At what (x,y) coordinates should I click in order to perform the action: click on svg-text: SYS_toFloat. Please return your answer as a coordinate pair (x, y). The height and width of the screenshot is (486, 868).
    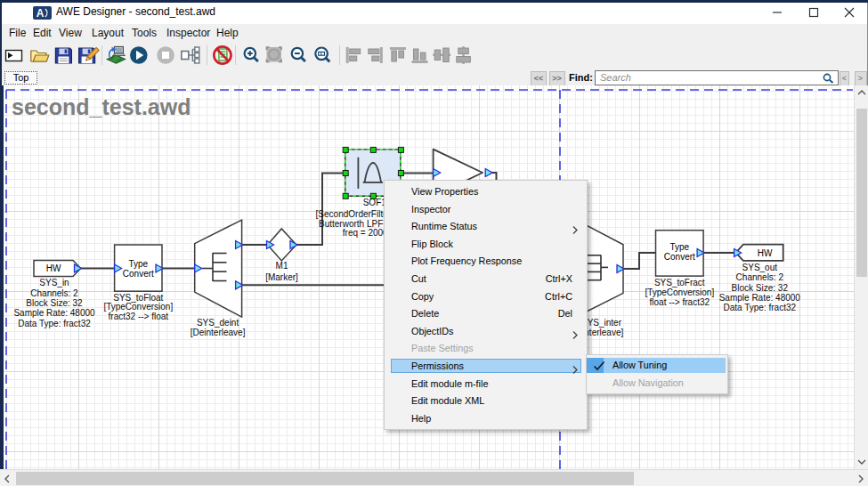
    Looking at the image, I should click on (138, 297).